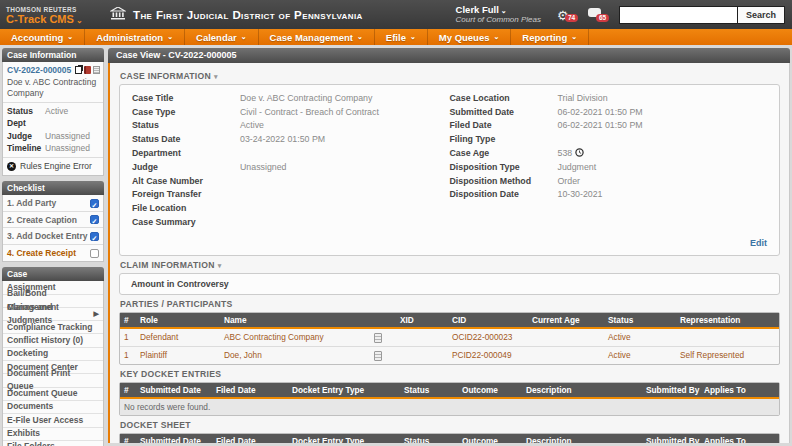 The image size is (792, 446). What do you see at coordinates (32, 203) in the screenshot?
I see `checklist-label: 1. Add Party` at bounding box center [32, 203].